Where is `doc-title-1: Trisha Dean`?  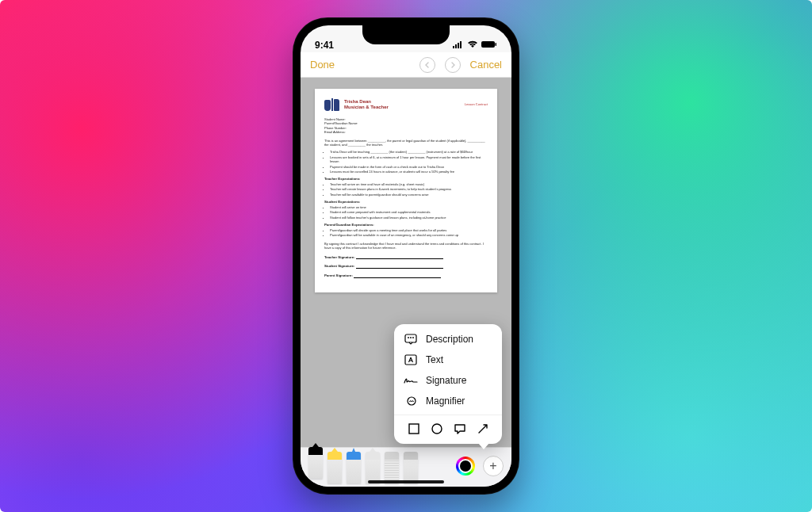
doc-title-1: Trisha Dean is located at coordinates (366, 101).